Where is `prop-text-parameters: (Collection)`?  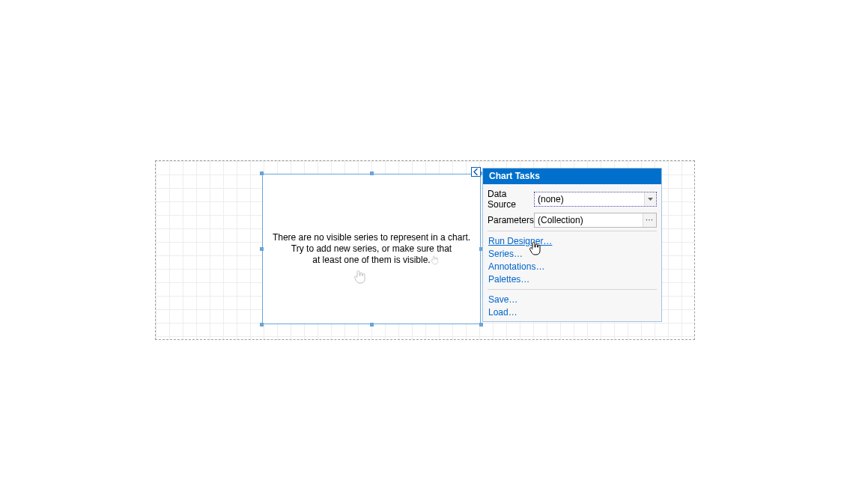
prop-text-parameters: (Collection) is located at coordinates (589, 220).